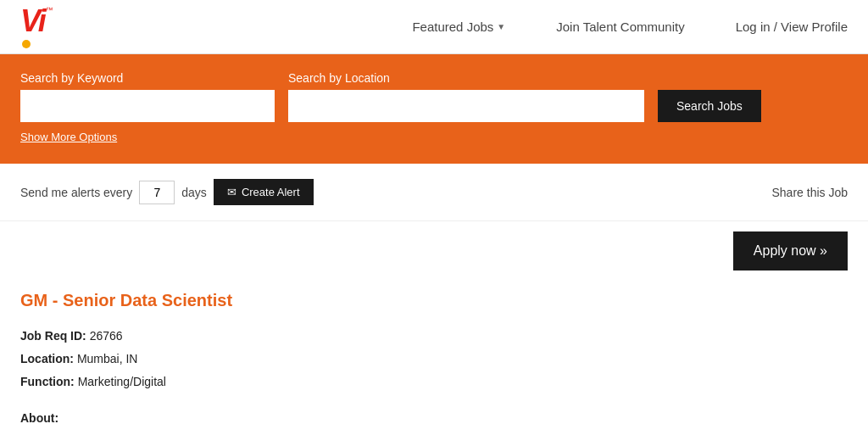  Describe the element at coordinates (434, 360) in the screenshot. I see `job-location: Location: Mumbai, IN` at that location.